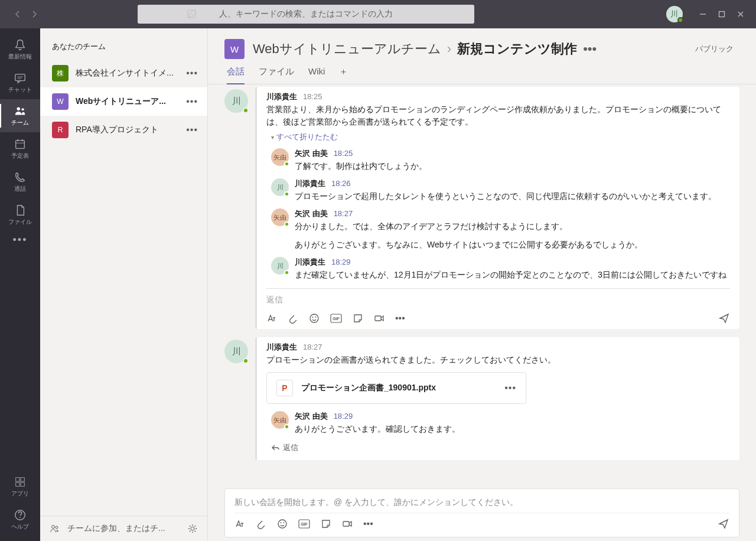 This screenshot has height=541, width=756. Describe the element at coordinates (20, 520) in the screenshot. I see `rail-help: ヘルプ` at that location.